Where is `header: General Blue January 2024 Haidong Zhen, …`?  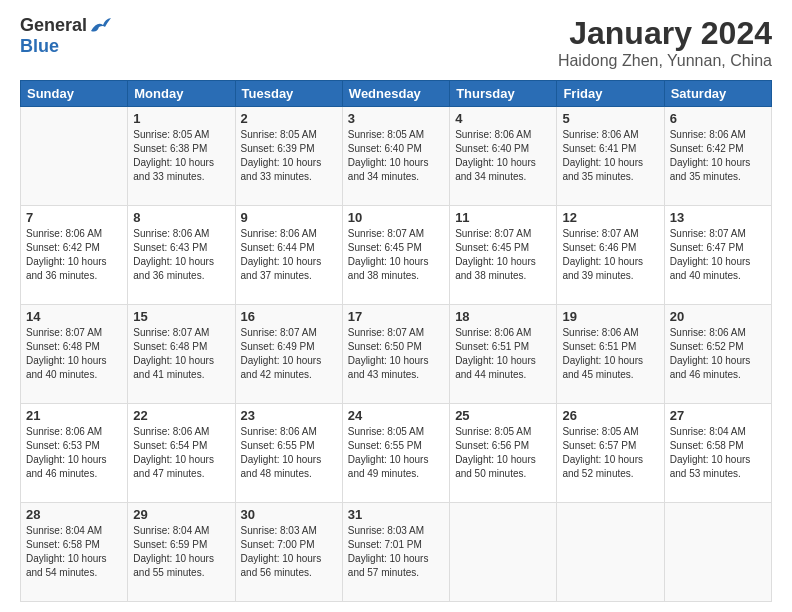 header: General Blue January 2024 Haidong Zhen, … is located at coordinates (396, 42).